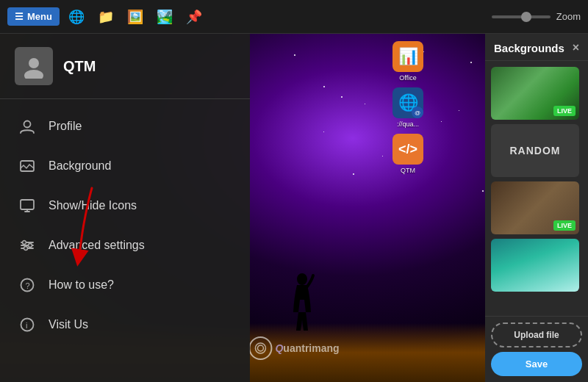 Image resolution: width=588 pixels, height=382 pixels. Describe the element at coordinates (34, 66) in the screenshot. I see `avatar` at that location.